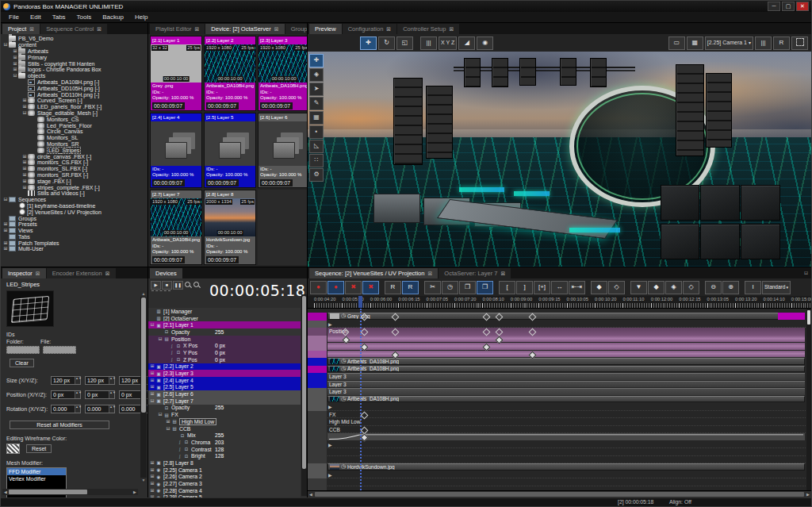 This screenshot has width=812, height=507. What do you see at coordinates (75, 52) in the screenshot?
I see `tree-item: ⊞Artbeats` at bounding box center [75, 52].